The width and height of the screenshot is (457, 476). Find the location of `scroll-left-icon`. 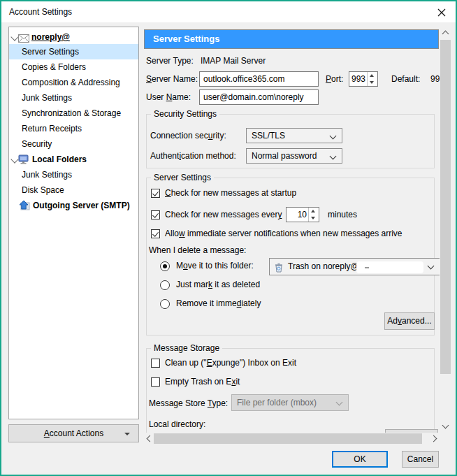

scroll-left-icon is located at coordinates (148, 439).